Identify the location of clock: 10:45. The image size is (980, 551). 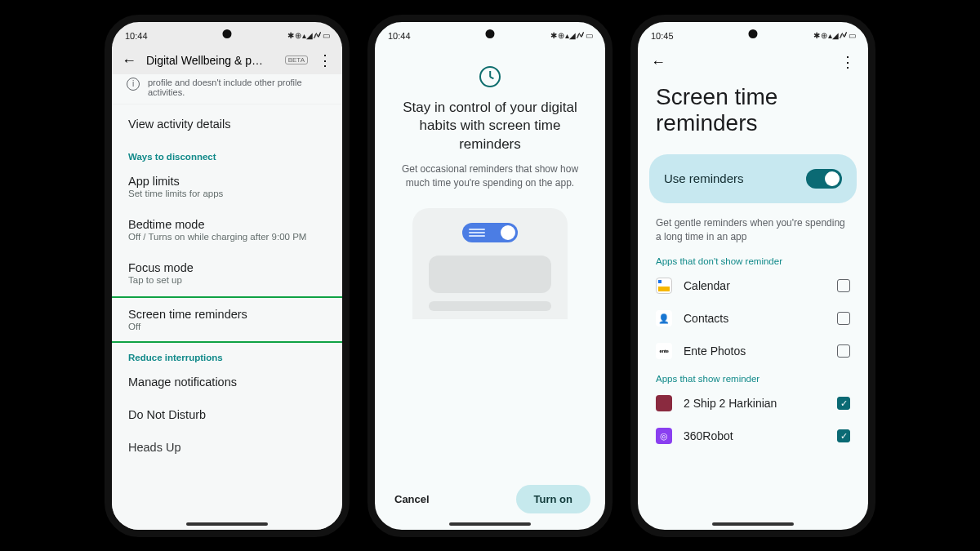
(662, 36).